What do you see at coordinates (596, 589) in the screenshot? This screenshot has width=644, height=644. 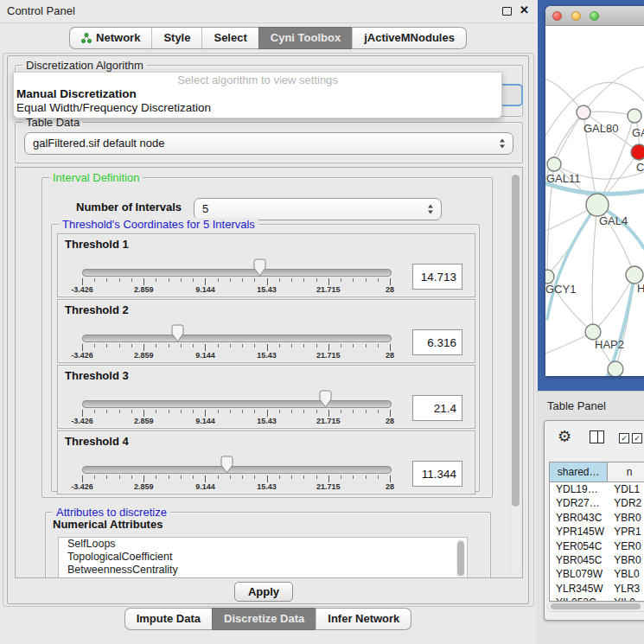 I see `table-row: YLR345WYLR3` at bounding box center [596, 589].